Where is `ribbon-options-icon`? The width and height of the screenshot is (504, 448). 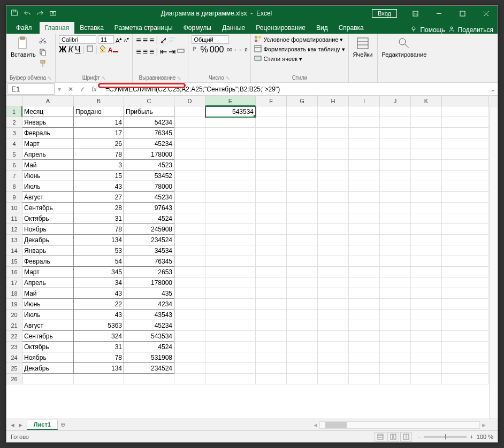 ribbon-options-icon is located at coordinates (415, 13).